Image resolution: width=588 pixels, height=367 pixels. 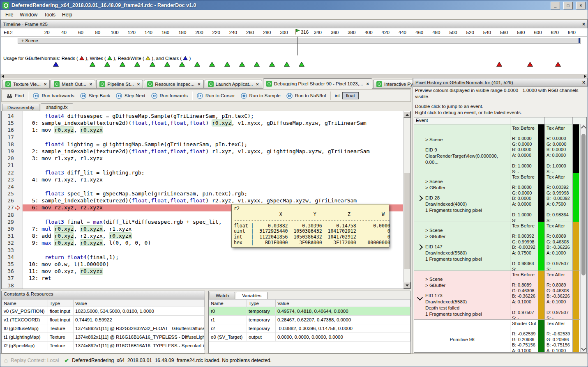 What do you see at coordinates (56, 65) in the screenshot?
I see `usage-marker-blue` at bounding box center [56, 65].